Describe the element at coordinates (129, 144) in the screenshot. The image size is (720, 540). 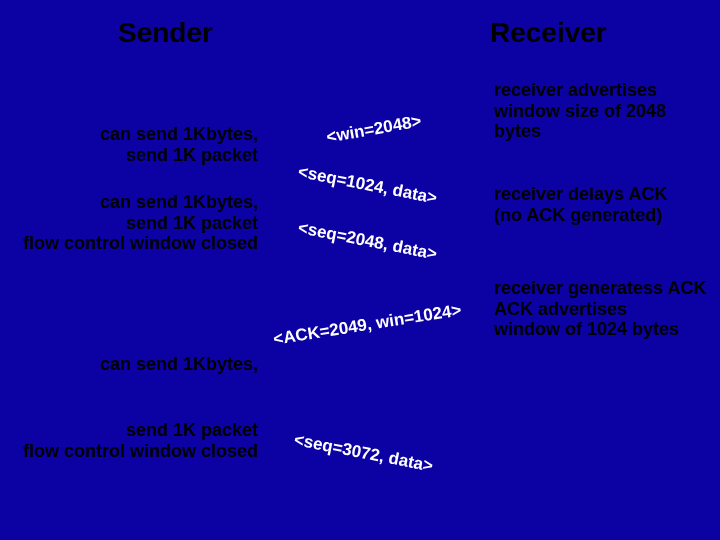
I see `sender-note-1: can send 1Kbytes, send 1K packet` at that location.